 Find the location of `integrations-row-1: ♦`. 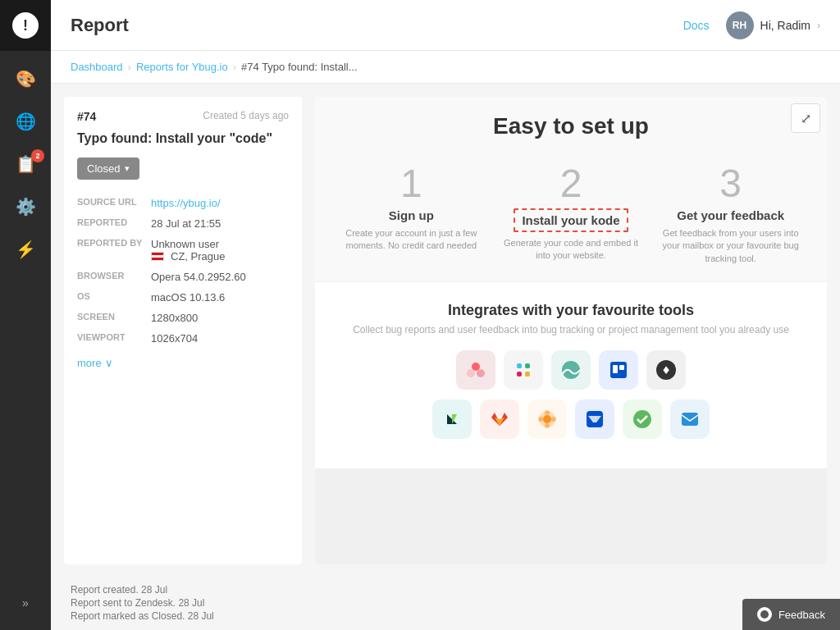

integrations-row-1: ♦ is located at coordinates (571, 370).